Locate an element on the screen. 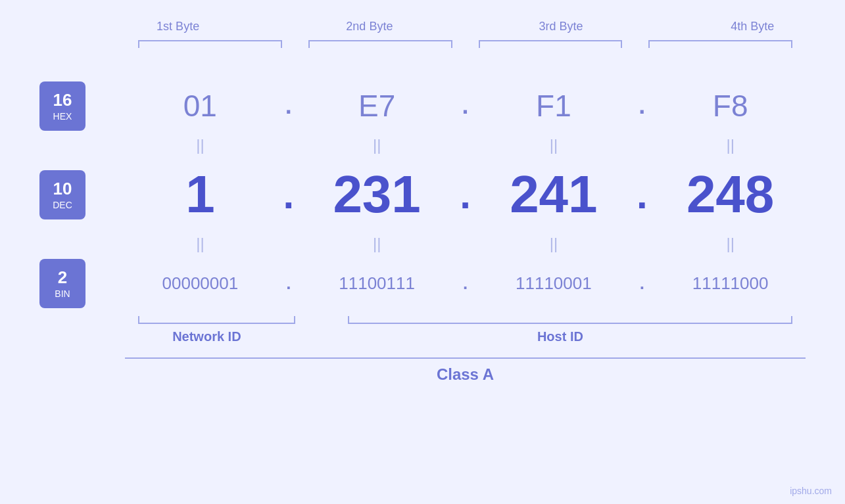 This screenshot has height=504, width=845. bin-val-1: 00000001 is located at coordinates (200, 284).